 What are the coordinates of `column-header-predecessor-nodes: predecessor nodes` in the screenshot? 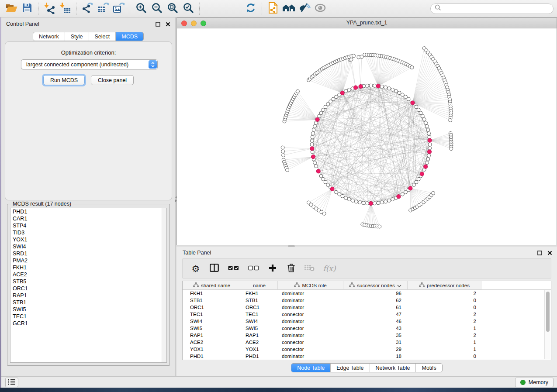 It's located at (445, 285).